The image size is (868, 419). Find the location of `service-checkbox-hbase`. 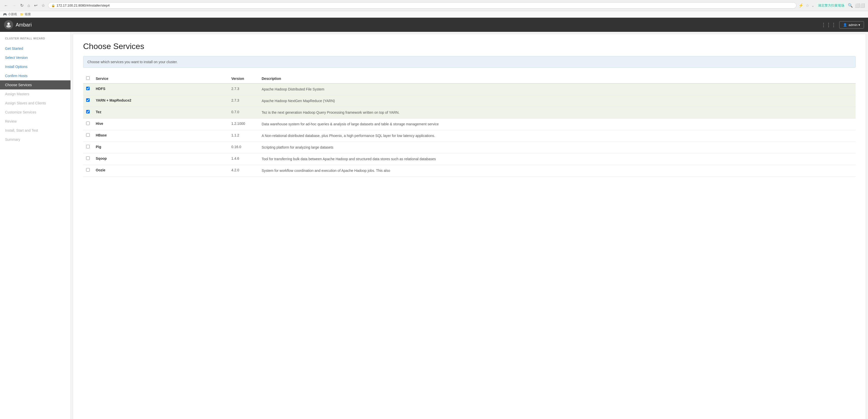

service-checkbox-hbase is located at coordinates (88, 135).